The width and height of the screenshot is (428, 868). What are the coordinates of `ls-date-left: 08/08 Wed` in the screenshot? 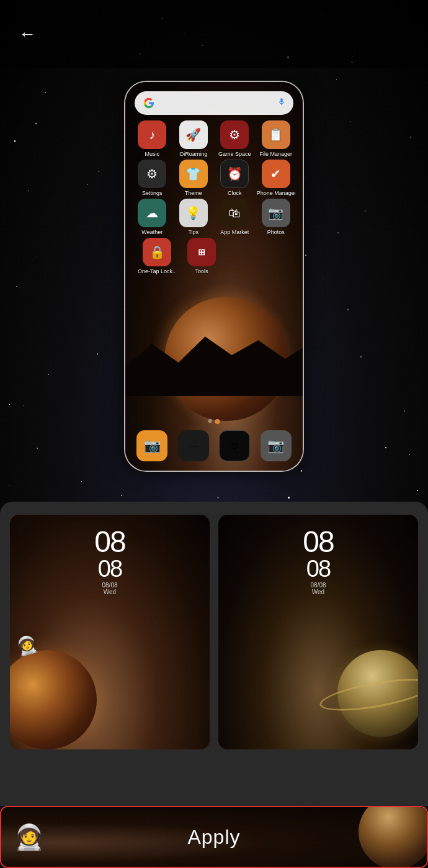 It's located at (109, 589).